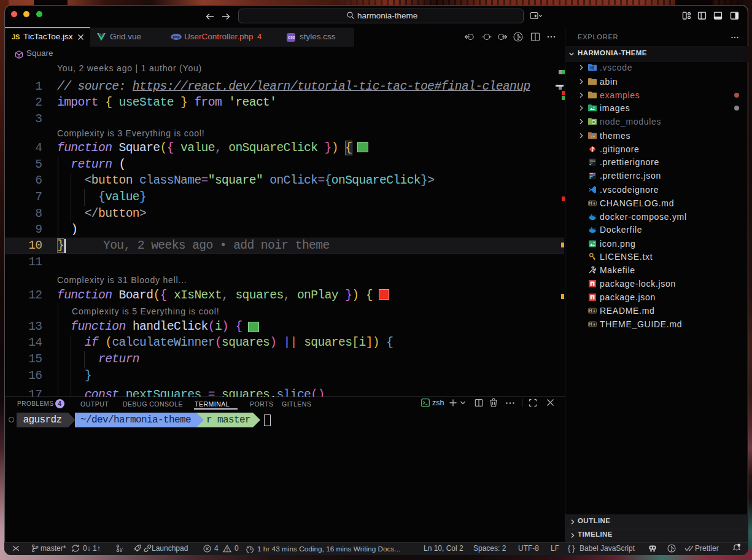 The width and height of the screenshot is (752, 560). Describe the element at coordinates (176, 37) in the screenshot. I see `svg-text: php` at that location.